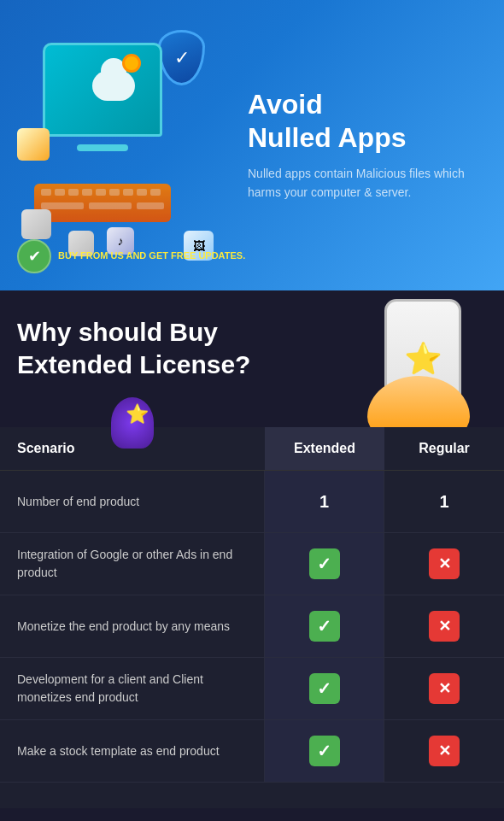 This screenshot has width=504, height=821. I want to click on table-row: Development for a client and Client mone…, so click(252, 689).